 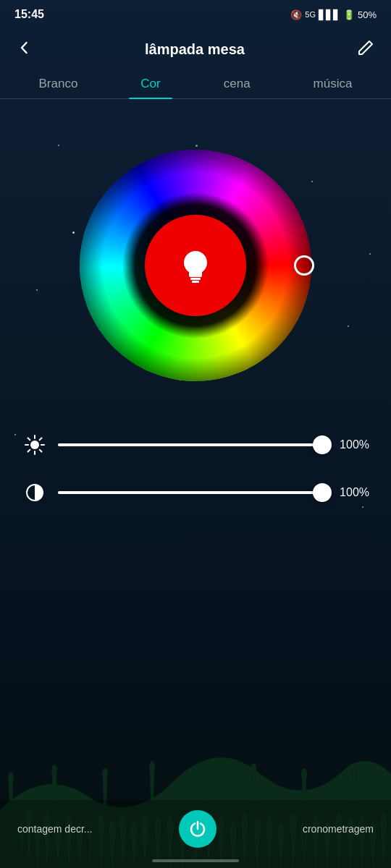 I want to click on home-indicator, so click(x=196, y=861).